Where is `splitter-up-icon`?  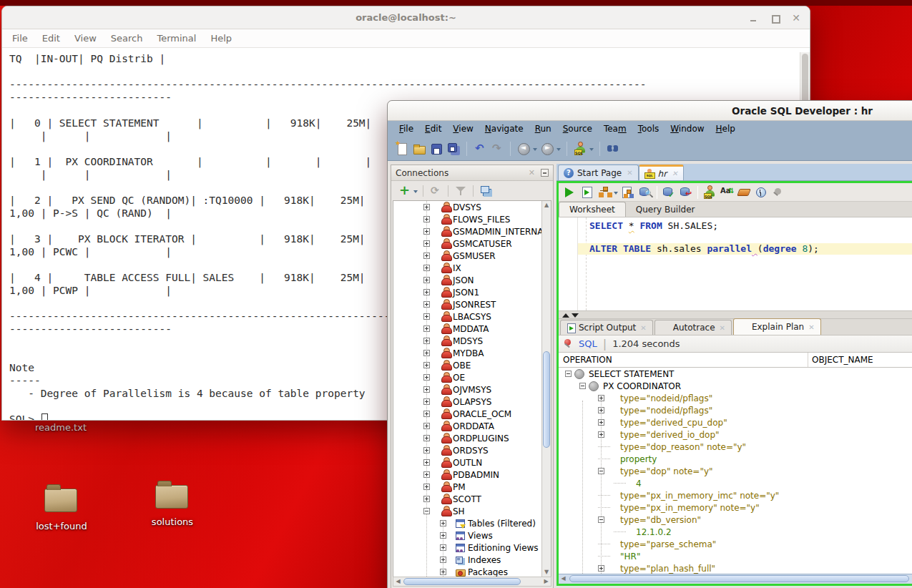 splitter-up-icon is located at coordinates (566, 315).